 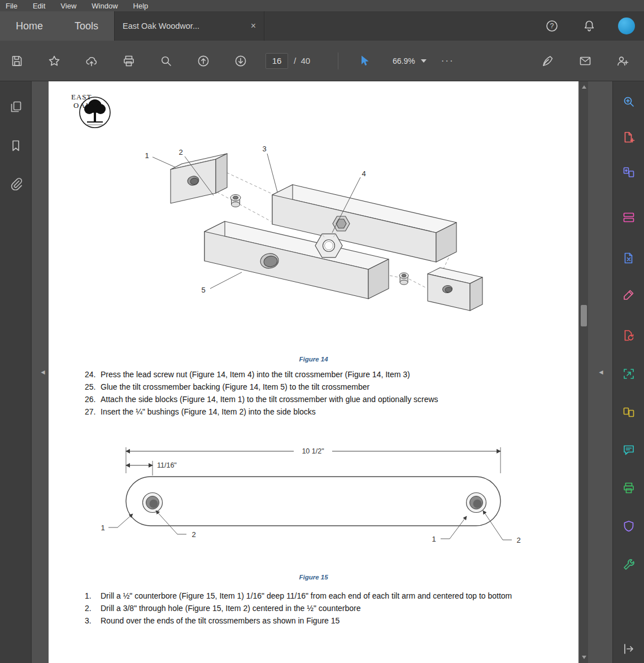 What do you see at coordinates (264, 149) in the screenshot?
I see `fig14-callout-3: 3` at bounding box center [264, 149].